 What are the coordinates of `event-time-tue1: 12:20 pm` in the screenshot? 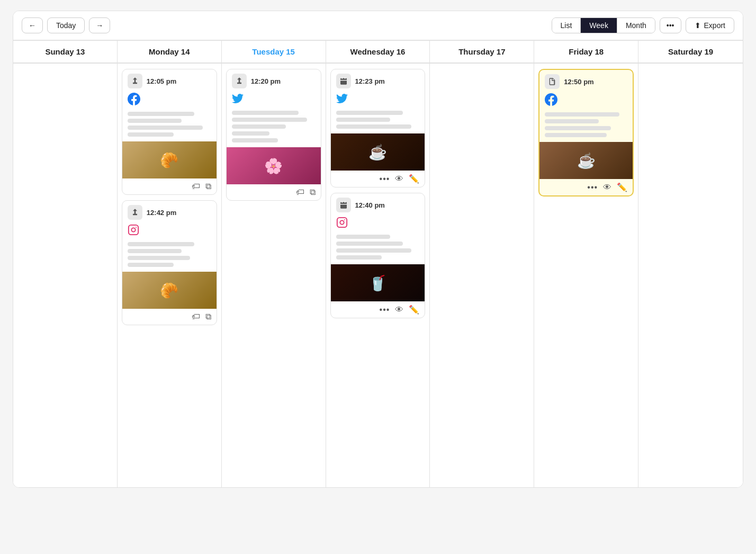 It's located at (266, 82).